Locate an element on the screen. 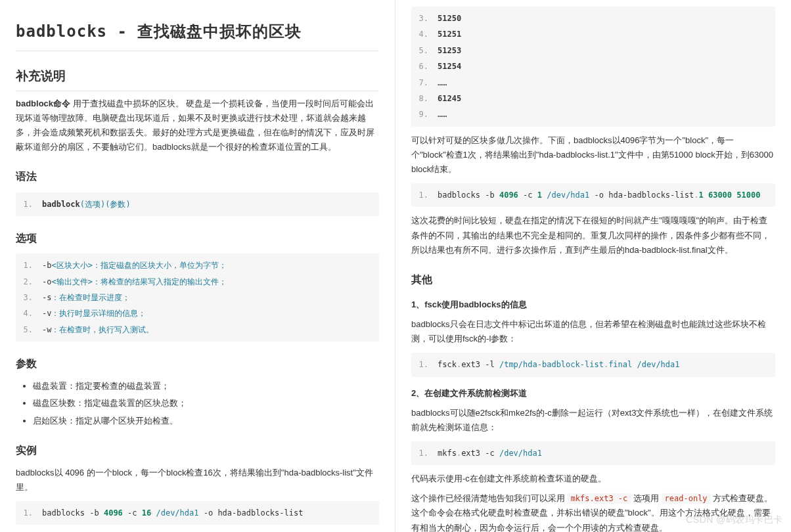 The width and height of the screenshot is (791, 532). section-other: 其他 is located at coordinates (593, 280).